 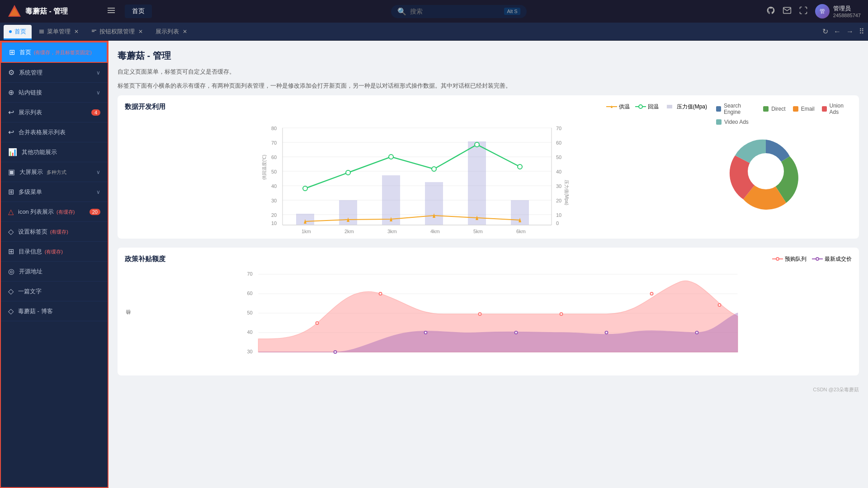 I want to click on header-home-tab: 首页, so click(x=138, y=11).